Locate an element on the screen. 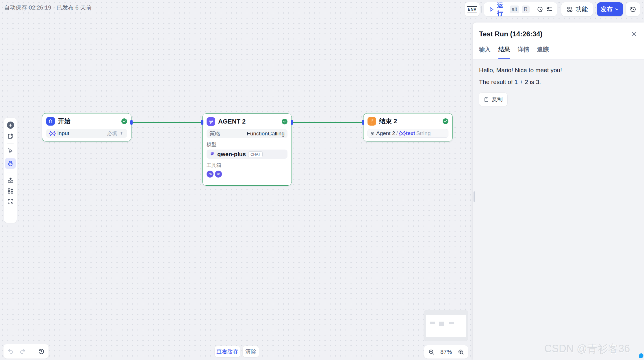 Image resolution: width=644 pixels, height=360 pixels. hand-tool-icon is located at coordinates (10, 163).